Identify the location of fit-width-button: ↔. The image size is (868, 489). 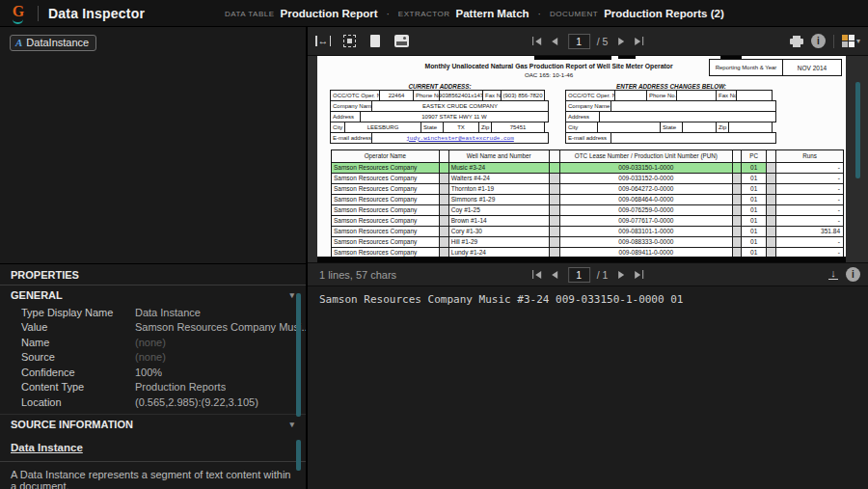
(323, 41).